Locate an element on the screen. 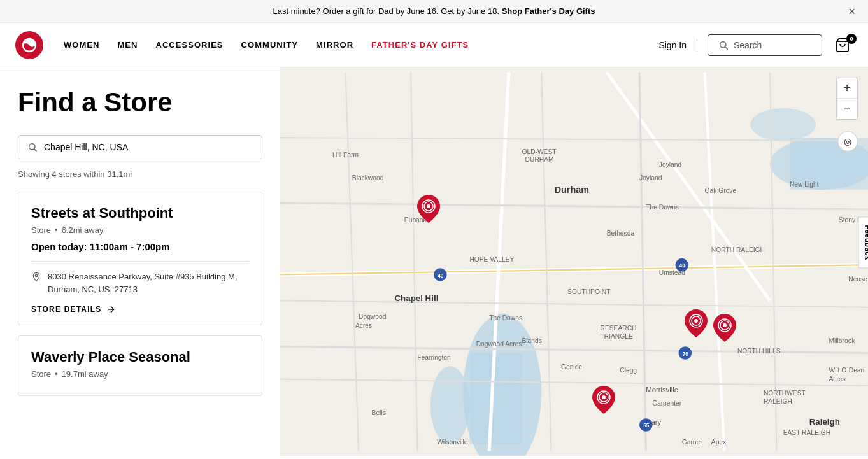 The height and width of the screenshot is (459, 868). store-count: Showing 4 stores within 31.1mi is located at coordinates (140, 174).